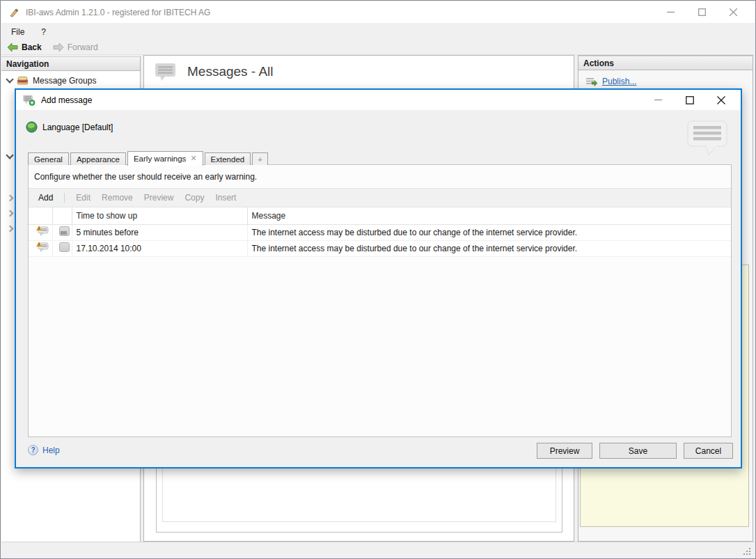  What do you see at coordinates (379, 451) in the screenshot?
I see `dialog-footer: ? Help Preview Save Cancel` at bounding box center [379, 451].